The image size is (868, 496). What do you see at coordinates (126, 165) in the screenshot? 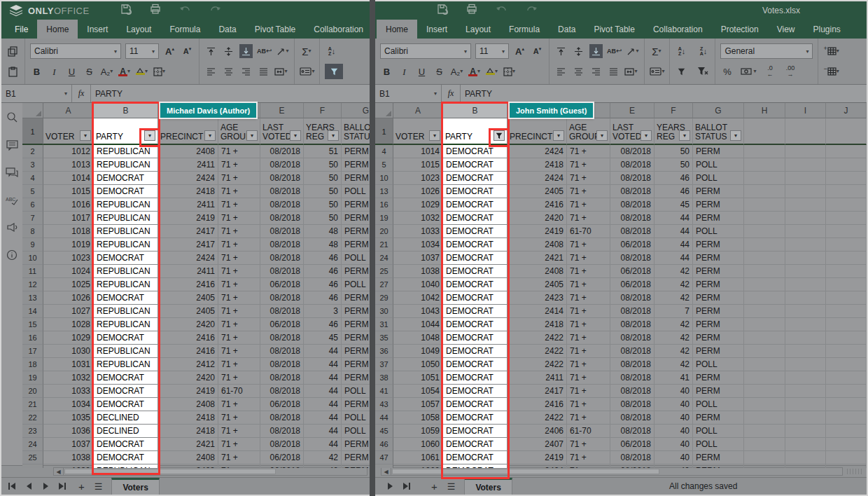
I see `cell-B3: REPUBLICAN` at bounding box center [126, 165].